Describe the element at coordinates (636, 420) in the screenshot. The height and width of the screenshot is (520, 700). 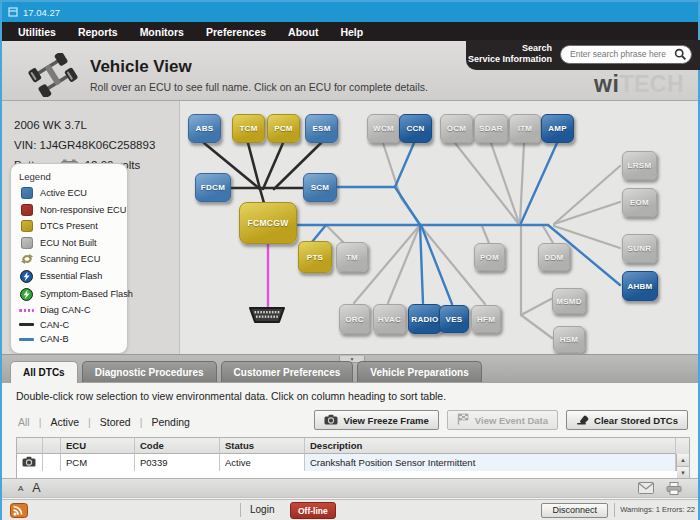
I see `button-label: Clear Stored DTCs` at that location.